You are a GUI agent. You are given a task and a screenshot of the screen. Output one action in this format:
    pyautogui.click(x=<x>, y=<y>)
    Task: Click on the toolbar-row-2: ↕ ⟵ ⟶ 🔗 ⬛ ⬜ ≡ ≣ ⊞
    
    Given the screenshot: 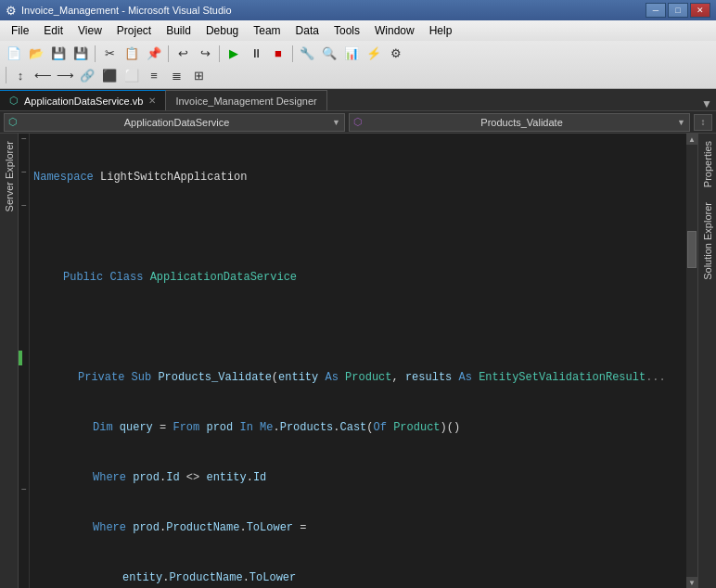 What is the action you would take?
    pyautogui.click(x=358, y=76)
    